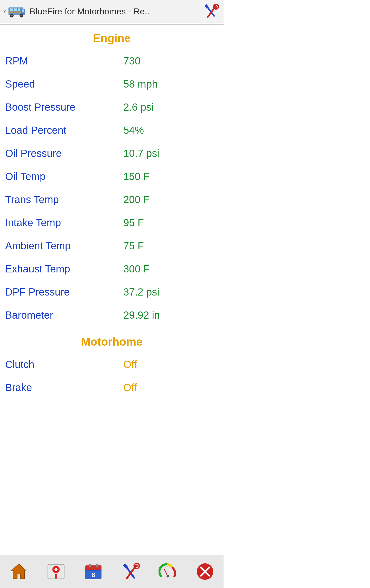 This screenshot has width=370, height=588. Describe the element at coordinates (112, 12) in the screenshot. I see `app-header: ‹ BlueFire for Motorhomes - Re..` at that location.